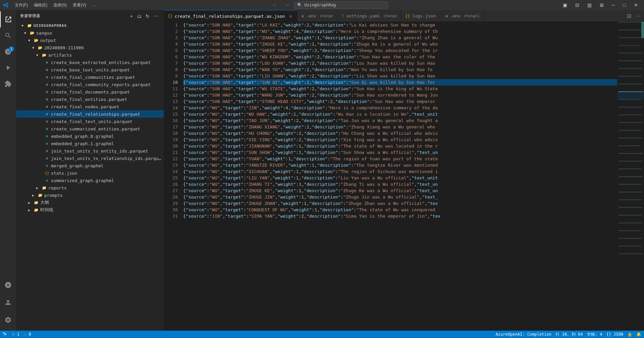 The width and height of the screenshot is (644, 338). What do you see at coordinates (90, 210) in the screenshot?
I see `tree-timeline: ▶ 📁 时间线` at bounding box center [90, 210].